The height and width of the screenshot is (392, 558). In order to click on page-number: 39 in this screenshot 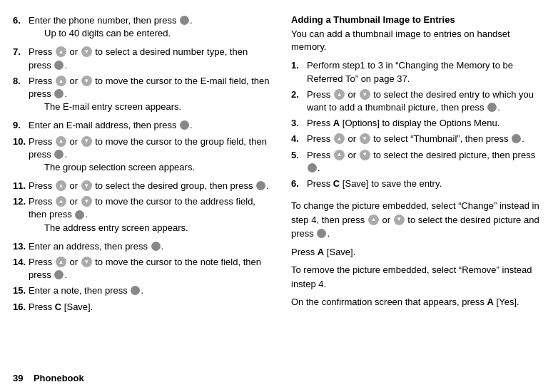, I will do `click(18, 378)`.